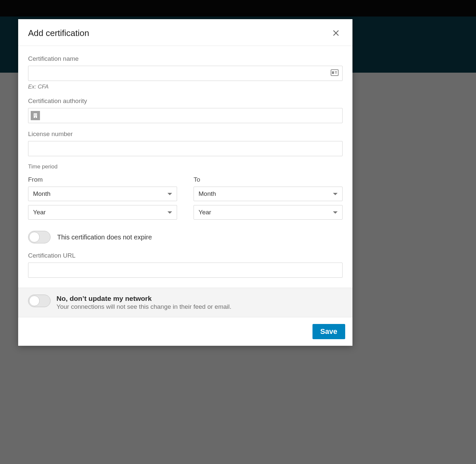 This screenshot has width=476, height=464. Describe the element at coordinates (144, 303) in the screenshot. I see `network-update-text: No, don’t update my network Your connect…` at that location.